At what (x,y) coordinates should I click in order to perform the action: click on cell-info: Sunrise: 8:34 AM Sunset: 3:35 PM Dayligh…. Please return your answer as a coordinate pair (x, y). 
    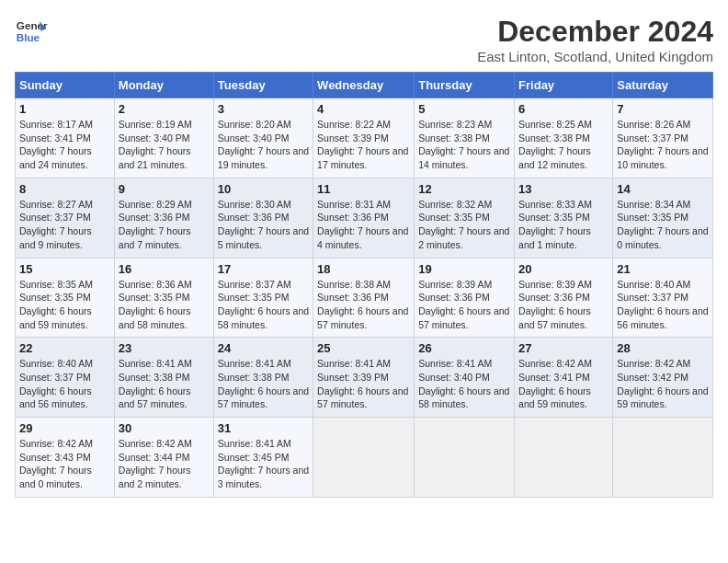
    Looking at the image, I should click on (662, 224).